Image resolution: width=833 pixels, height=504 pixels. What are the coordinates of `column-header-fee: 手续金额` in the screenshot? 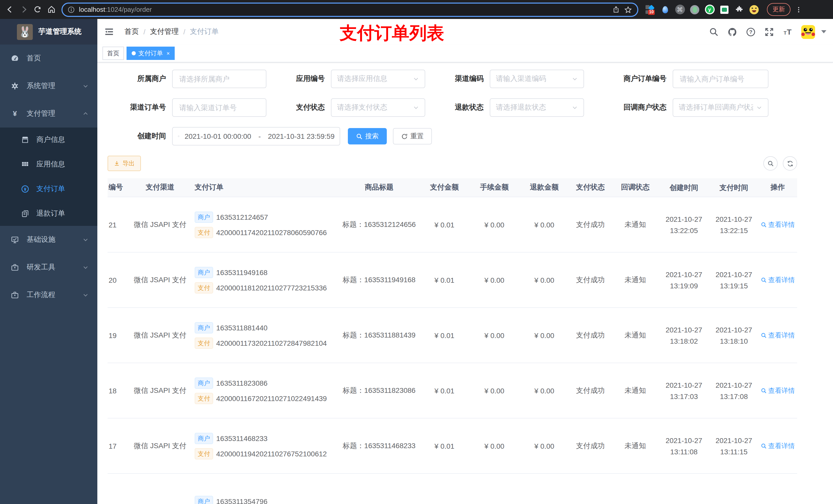 It's located at (494, 187).